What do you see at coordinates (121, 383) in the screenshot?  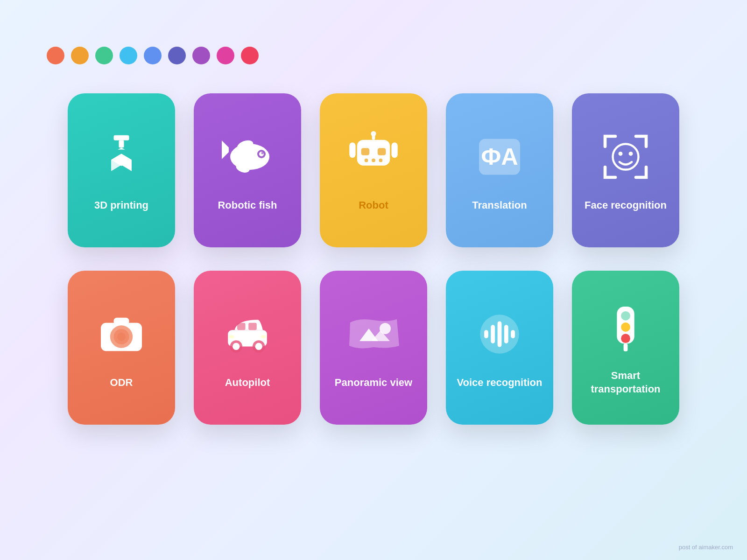 I see `odr-label: ODR` at bounding box center [121, 383].